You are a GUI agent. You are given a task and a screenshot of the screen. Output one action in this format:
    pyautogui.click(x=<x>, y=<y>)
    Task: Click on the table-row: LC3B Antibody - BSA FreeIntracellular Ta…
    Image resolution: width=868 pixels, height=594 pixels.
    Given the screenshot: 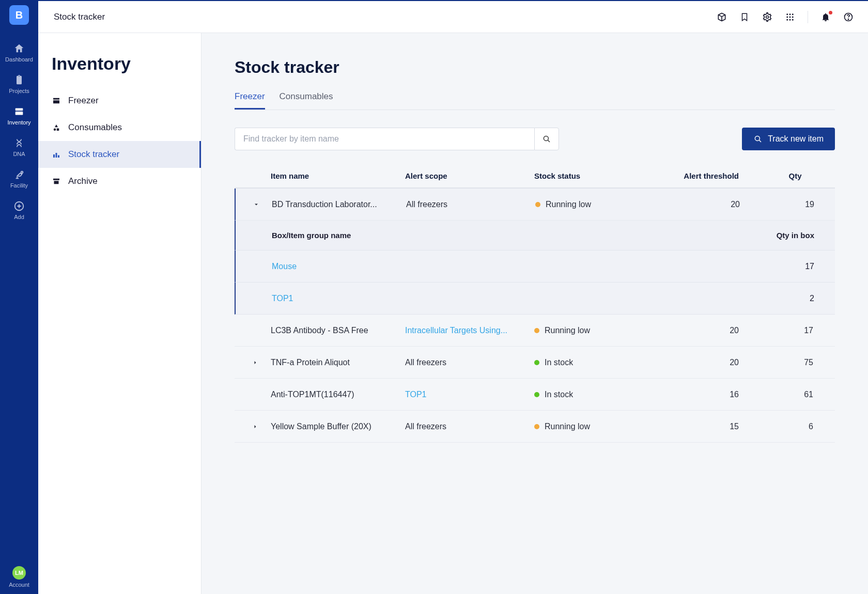 What is the action you would take?
    pyautogui.click(x=535, y=331)
    